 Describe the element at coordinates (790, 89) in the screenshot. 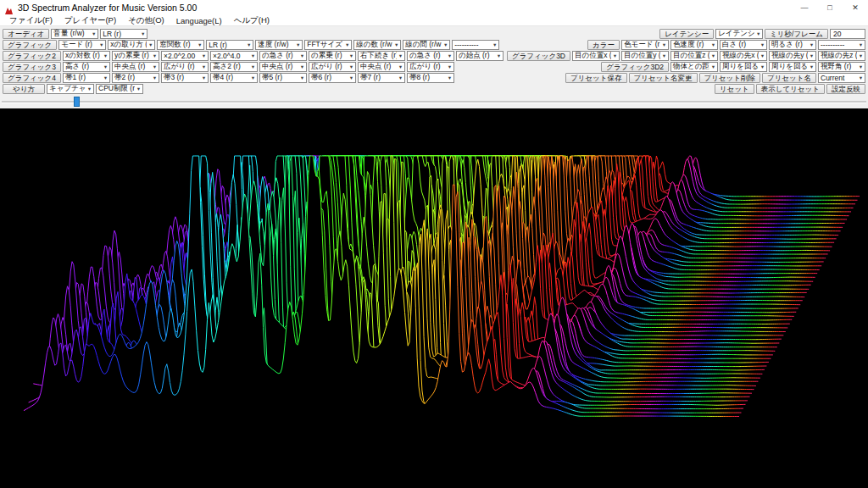

I see `toolbar-button: 表示してリセット` at that location.